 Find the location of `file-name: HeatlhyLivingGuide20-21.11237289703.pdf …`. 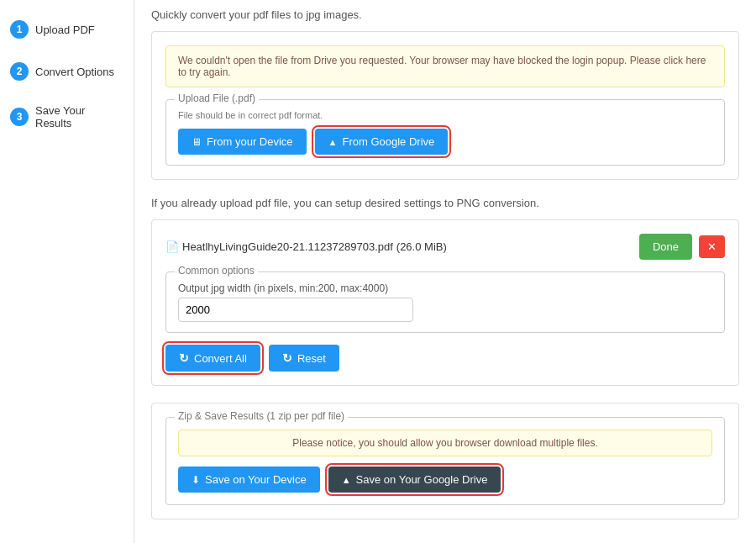

file-name: HeatlhyLivingGuide20-21.11237289703.pdf … is located at coordinates (306, 247).